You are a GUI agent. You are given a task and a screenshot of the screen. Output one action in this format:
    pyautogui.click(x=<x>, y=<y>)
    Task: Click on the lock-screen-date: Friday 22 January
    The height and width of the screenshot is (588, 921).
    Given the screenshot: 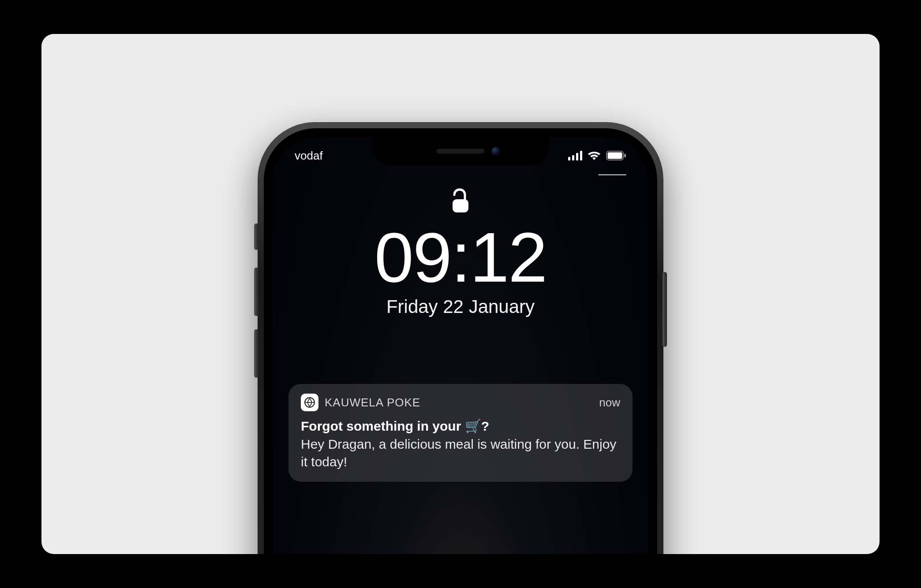 What is the action you would take?
    pyautogui.click(x=460, y=307)
    